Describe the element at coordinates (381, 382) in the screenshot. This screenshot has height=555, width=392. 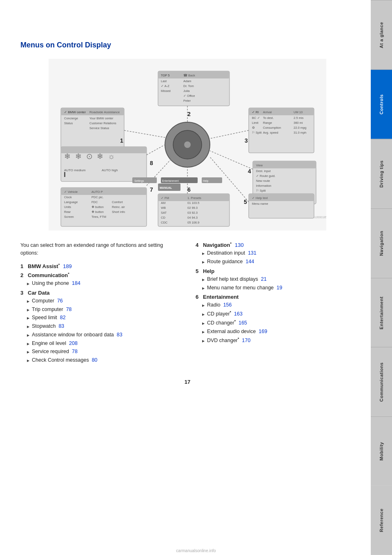
I see `sidebar-tab-communications: Communications` at that location.